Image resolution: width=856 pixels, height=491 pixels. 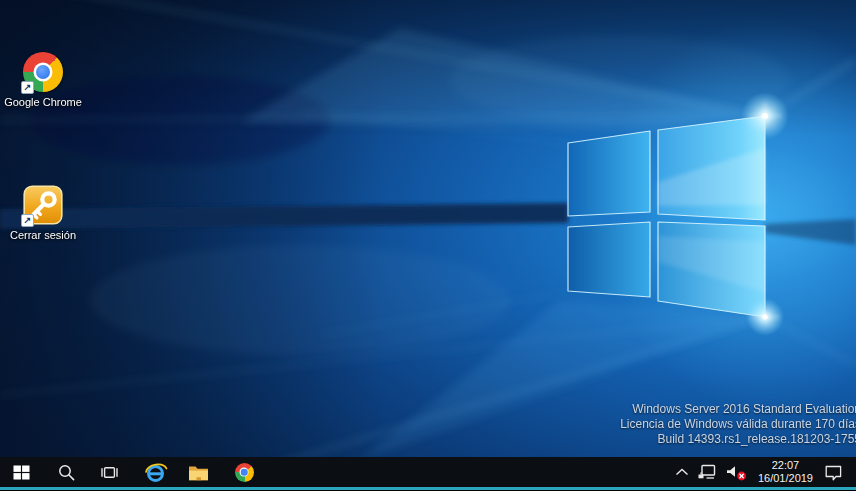 What do you see at coordinates (682, 472) in the screenshot?
I see `chevron-up-icon` at bounding box center [682, 472].